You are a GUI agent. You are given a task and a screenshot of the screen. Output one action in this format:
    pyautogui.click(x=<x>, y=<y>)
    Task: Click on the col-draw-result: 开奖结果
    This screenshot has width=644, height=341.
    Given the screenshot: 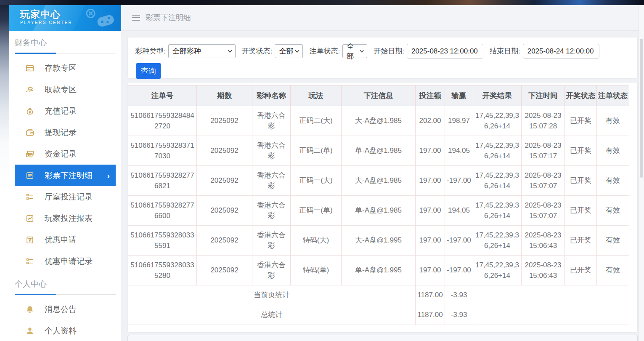 What is the action you would take?
    pyautogui.click(x=497, y=96)
    